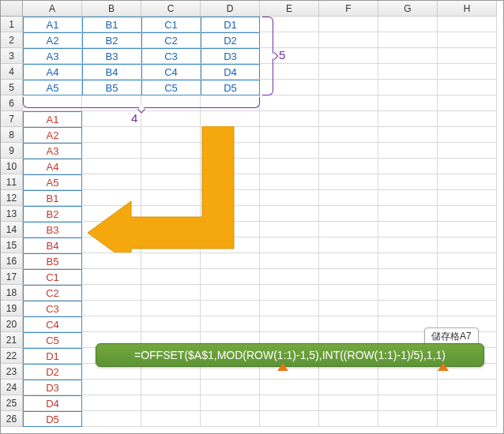 The height and width of the screenshot is (434, 504). What do you see at coordinates (12, 88) in the screenshot?
I see `row-header: 5` at bounding box center [12, 88].